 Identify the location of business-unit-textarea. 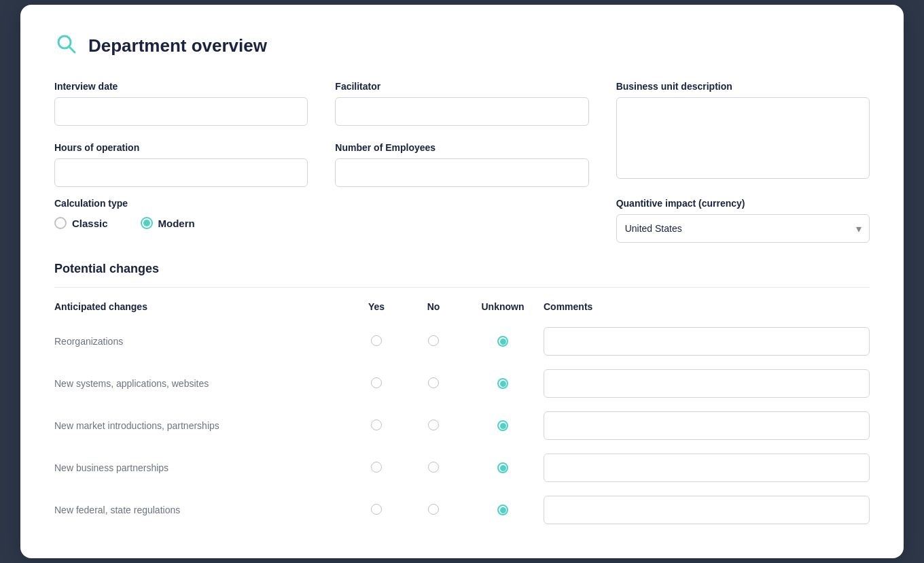
(743, 138).